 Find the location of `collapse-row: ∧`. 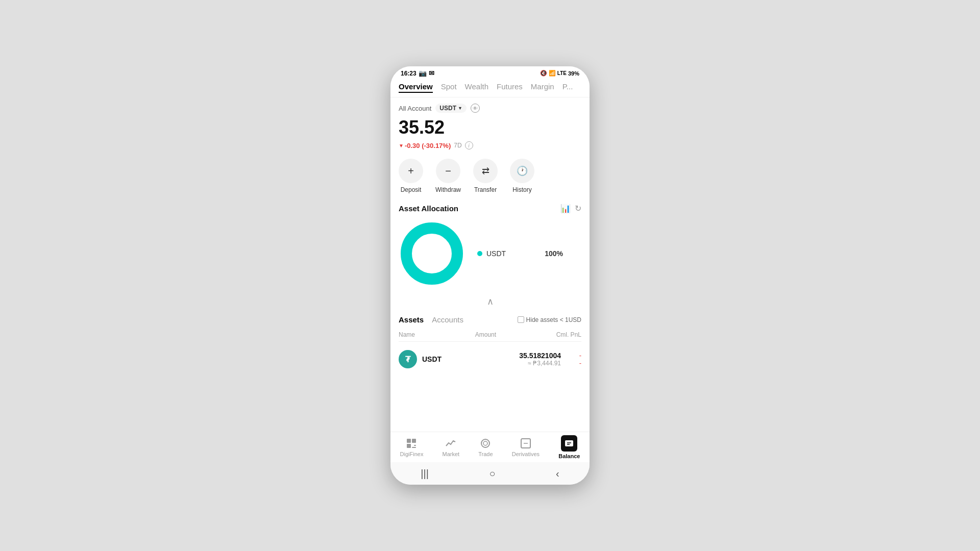

collapse-row: ∧ is located at coordinates (490, 302).